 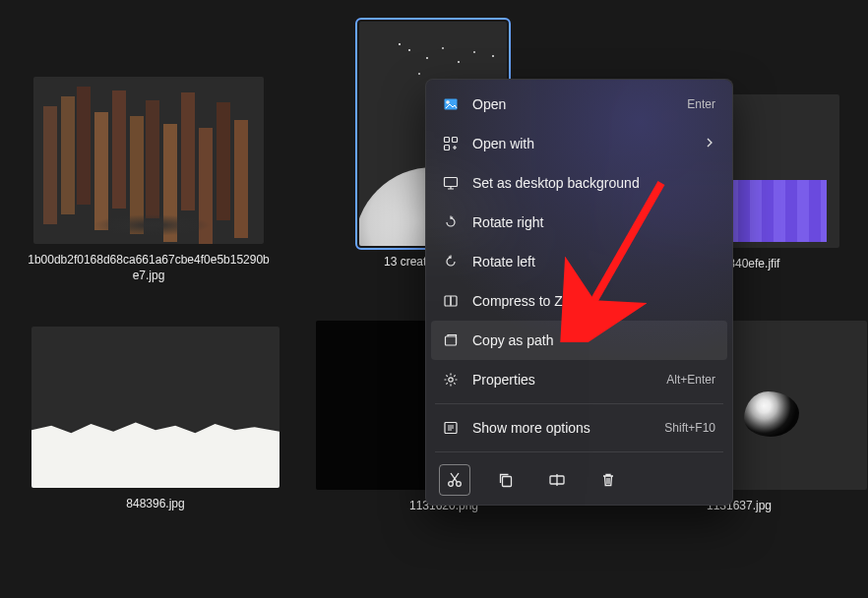 I want to click on file-name: 1b00db2f0168d68ca661a67cbe4f0e5b15290be7…, so click(x=149, y=268).